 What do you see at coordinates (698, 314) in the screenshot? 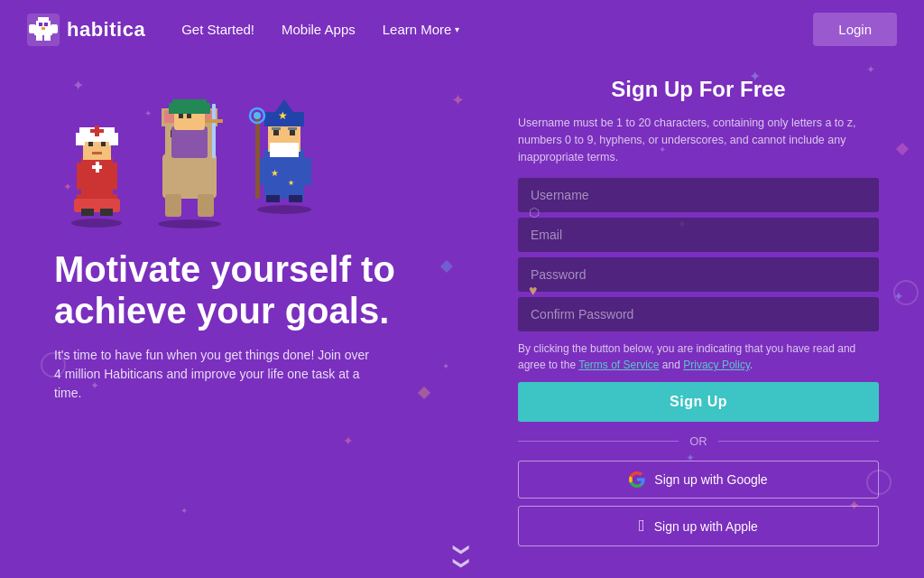
I see `confirm-password-field-wrapper` at bounding box center [698, 314].